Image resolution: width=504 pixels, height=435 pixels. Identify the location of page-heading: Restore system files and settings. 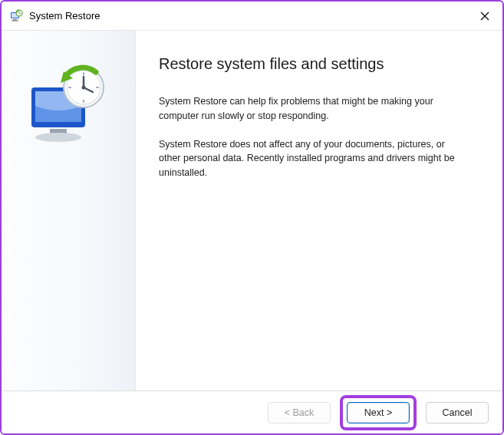
(316, 64).